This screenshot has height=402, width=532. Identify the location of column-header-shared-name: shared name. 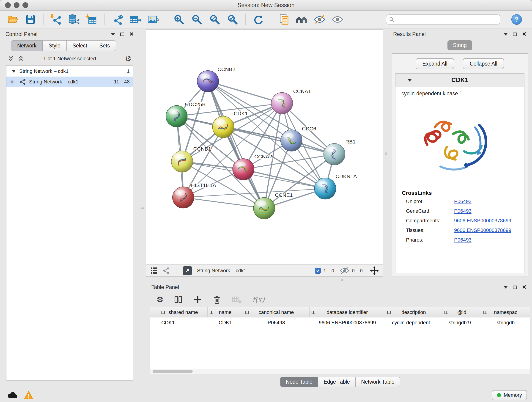
(183, 312).